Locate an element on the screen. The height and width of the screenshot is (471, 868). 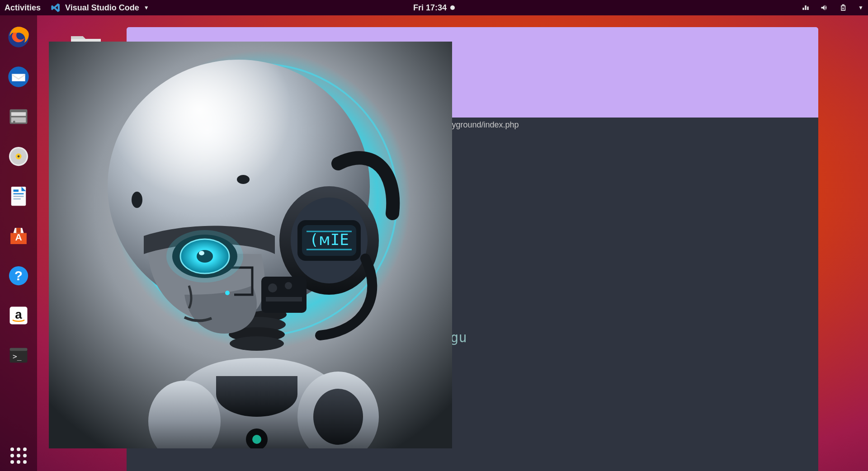
svg-text: a is located at coordinates (19, 315).